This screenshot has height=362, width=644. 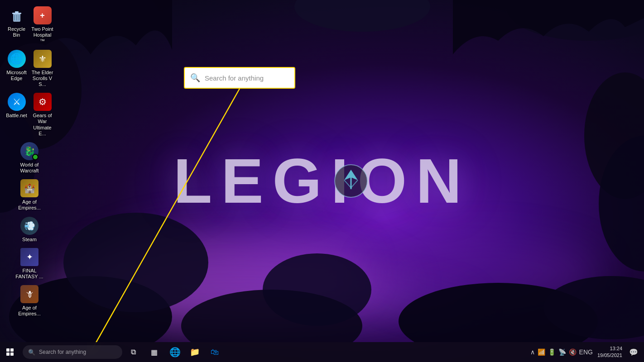 What do you see at coordinates (133, 352) in the screenshot?
I see `task-view-icon: ⧉` at bounding box center [133, 352].